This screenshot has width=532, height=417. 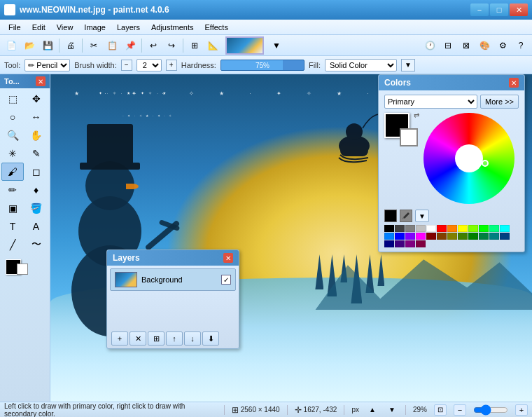 I want to click on delete-layer-button: ✕, so click(x=138, y=339).